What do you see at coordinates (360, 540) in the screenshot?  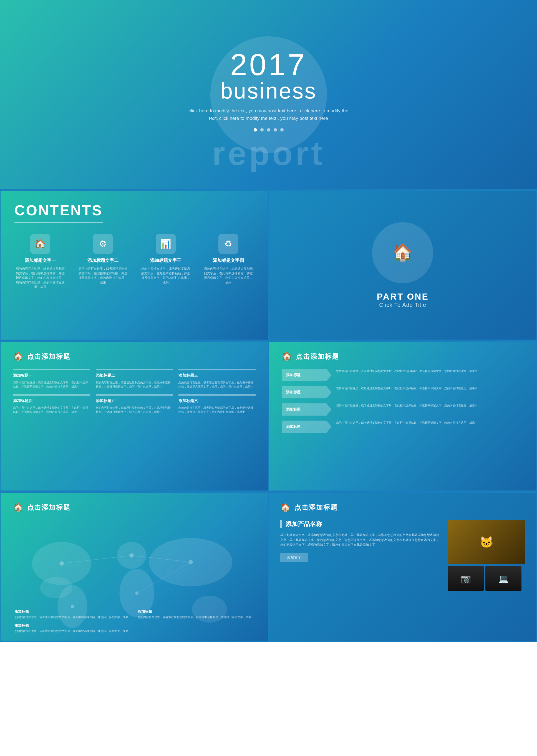 I see `product-desc: 单击此处允许文字，请添加您想表达的文字在此处。单击此处允许文字，请添加您想表达的…` at bounding box center [360, 540].